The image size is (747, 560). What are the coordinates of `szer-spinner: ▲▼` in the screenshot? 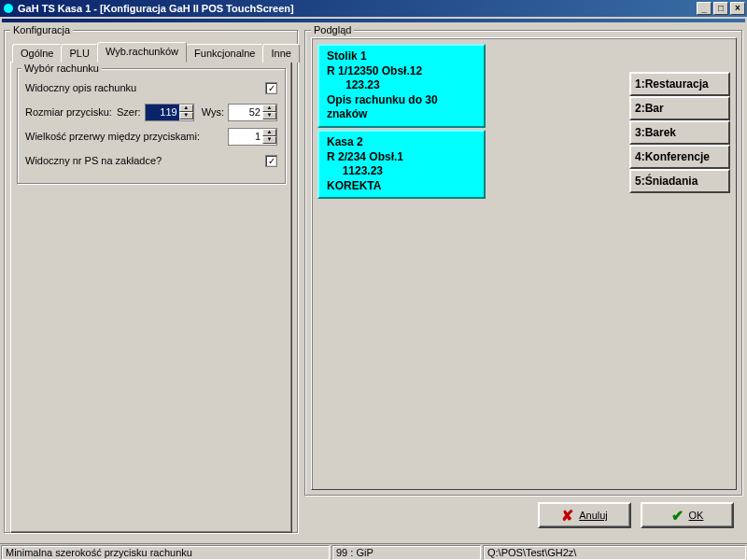 It's located at (170, 112).